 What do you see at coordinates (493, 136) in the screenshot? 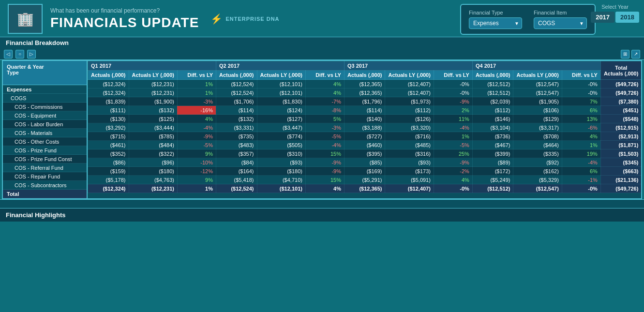
I see `table-cell: ($736)` at bounding box center [493, 136].